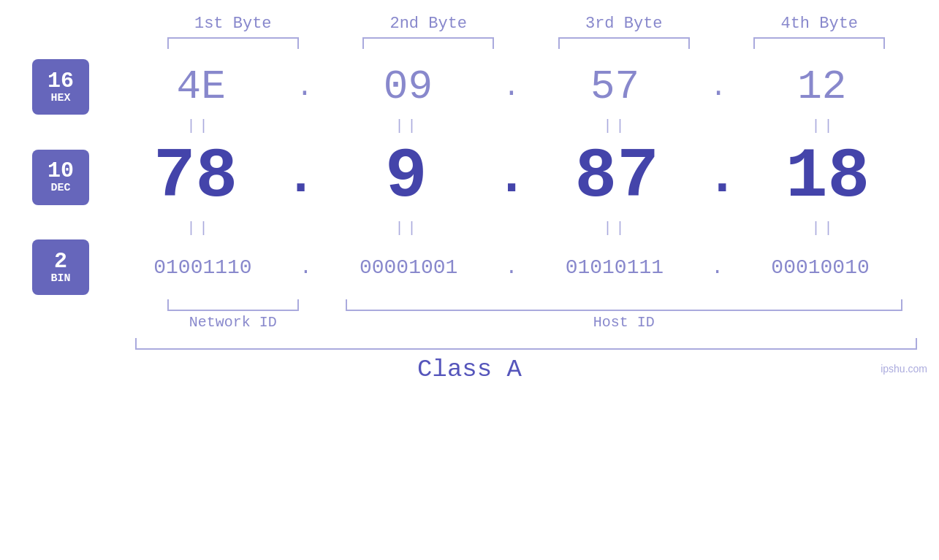 The width and height of the screenshot is (939, 560). I want to click on equals2-2: ||, so click(408, 228).